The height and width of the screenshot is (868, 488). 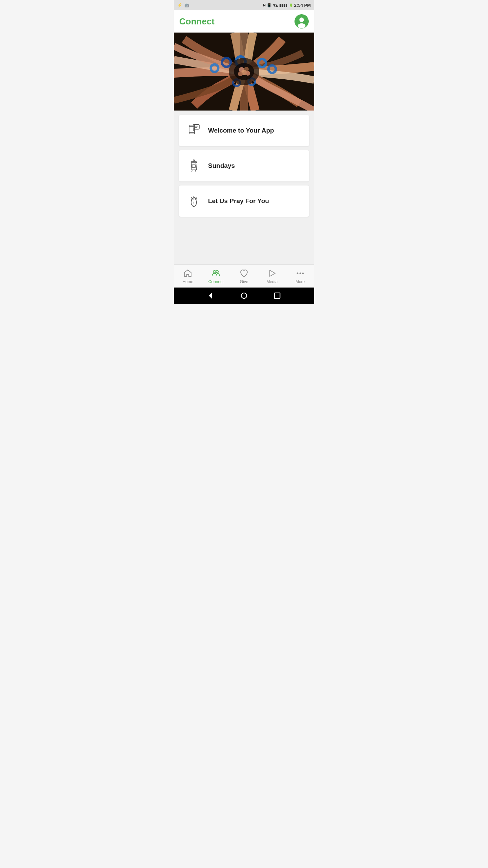 What do you see at coordinates (272, 276) in the screenshot?
I see `nav-media: Media` at bounding box center [272, 276].